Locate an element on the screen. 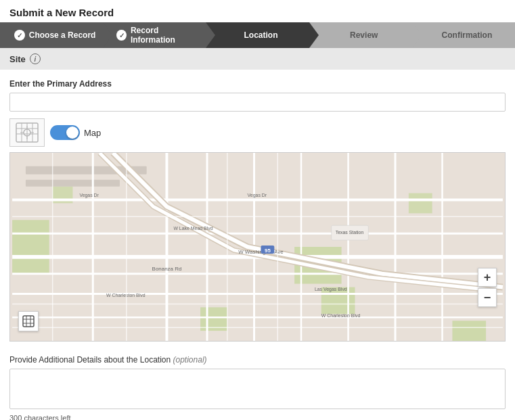 This screenshot has height=420, width=515. map-toggle is located at coordinates (65, 133).